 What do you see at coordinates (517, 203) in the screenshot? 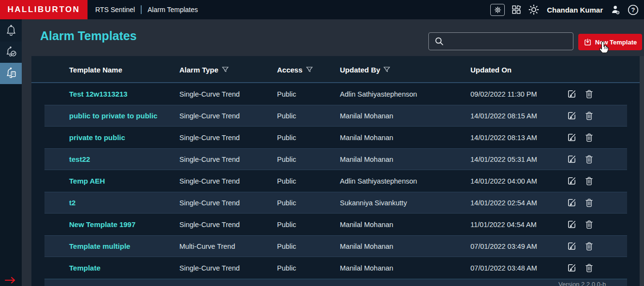
I see `updated-on-cell: 14/01/2022 02:54 AM` at bounding box center [517, 203].